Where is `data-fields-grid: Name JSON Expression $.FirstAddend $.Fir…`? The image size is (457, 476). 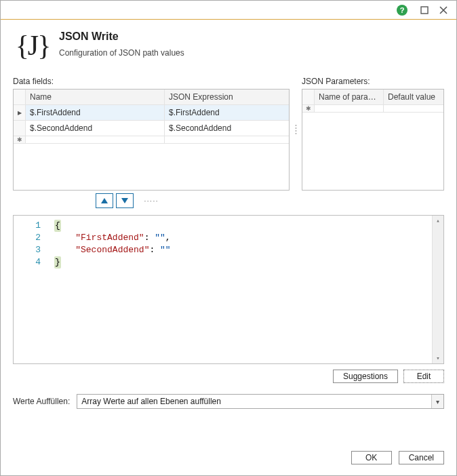
data-fields-grid: Name JSON Expression $.FirstAddend $.Fir… is located at coordinates (151, 140).